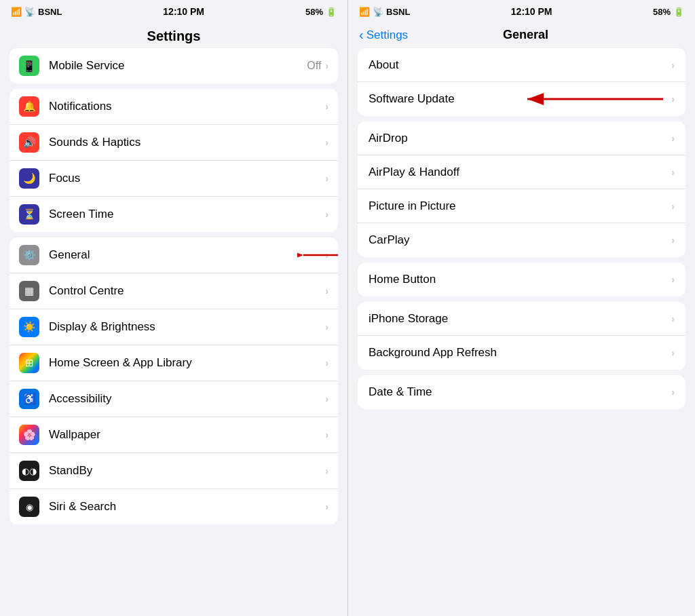  Describe the element at coordinates (673, 138) in the screenshot. I see `airdrop-chevron: ›` at that location.